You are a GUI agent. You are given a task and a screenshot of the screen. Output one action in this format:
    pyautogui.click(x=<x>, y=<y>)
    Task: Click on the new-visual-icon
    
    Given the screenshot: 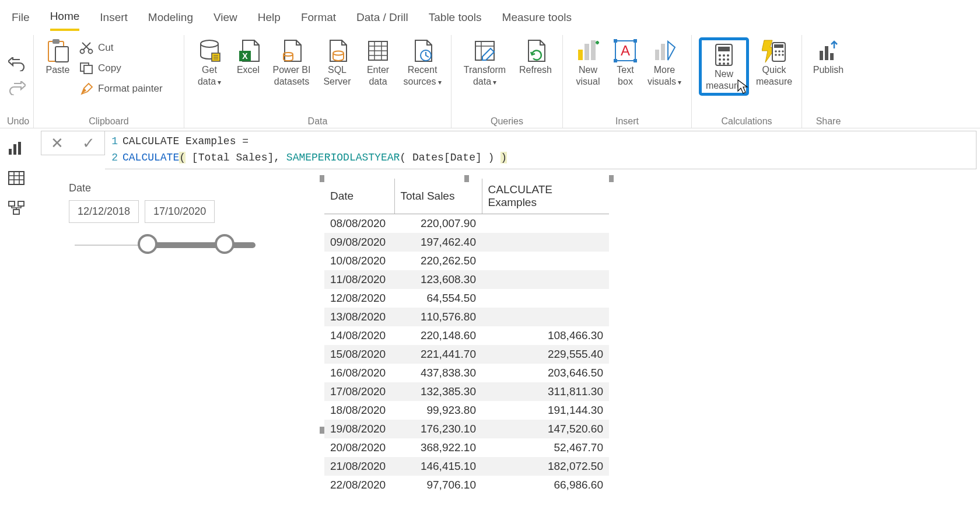 What is the action you would take?
    pyautogui.click(x=588, y=51)
    